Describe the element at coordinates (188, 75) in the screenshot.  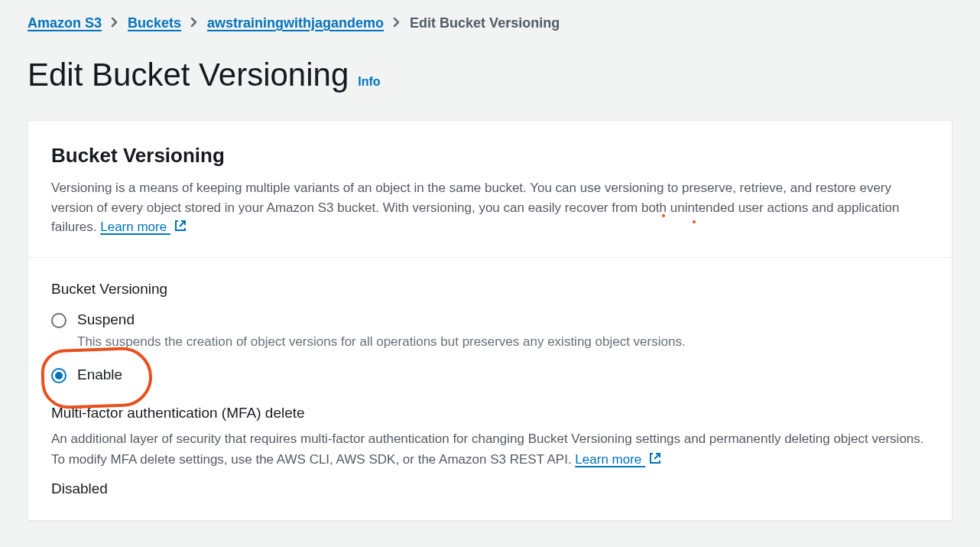
I see `page-title: Edit Bucket Versioning` at that location.